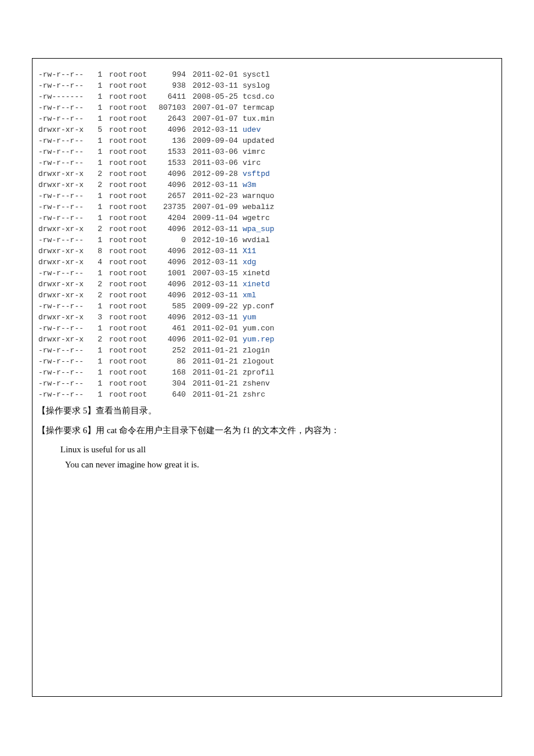 The image size is (534, 756). What do you see at coordinates (160, 196) in the screenshot?
I see `listing-row: -rw-r--r--1 rootroot2657 2011-02-23warnq…` at bounding box center [160, 196].